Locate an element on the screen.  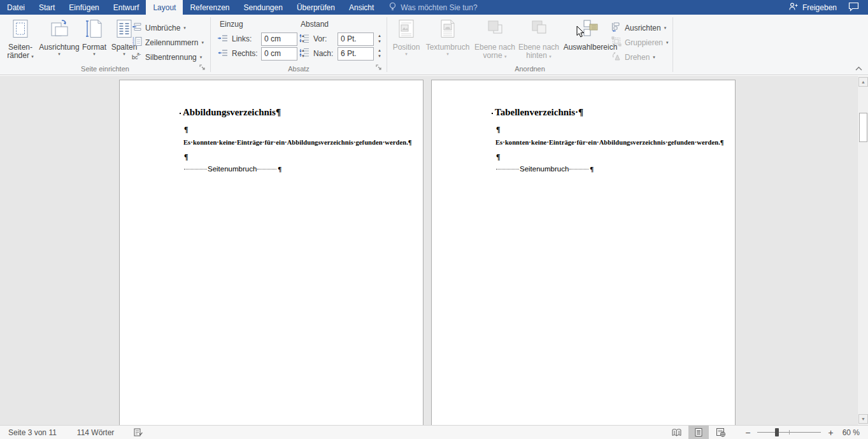
spacing-after-label: Nach: is located at coordinates (324, 54).